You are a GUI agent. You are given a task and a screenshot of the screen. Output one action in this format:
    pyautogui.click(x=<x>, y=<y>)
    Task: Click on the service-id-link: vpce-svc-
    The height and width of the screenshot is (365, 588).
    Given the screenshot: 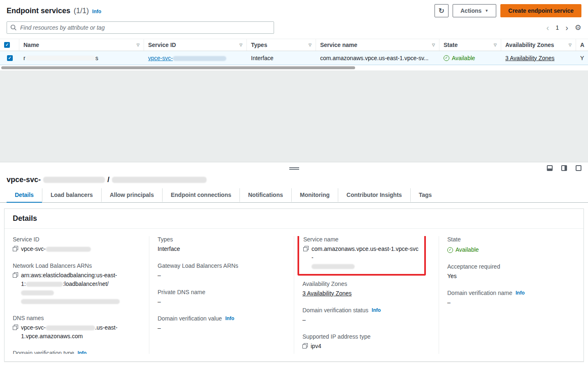 What is the action you would take?
    pyautogui.click(x=187, y=58)
    